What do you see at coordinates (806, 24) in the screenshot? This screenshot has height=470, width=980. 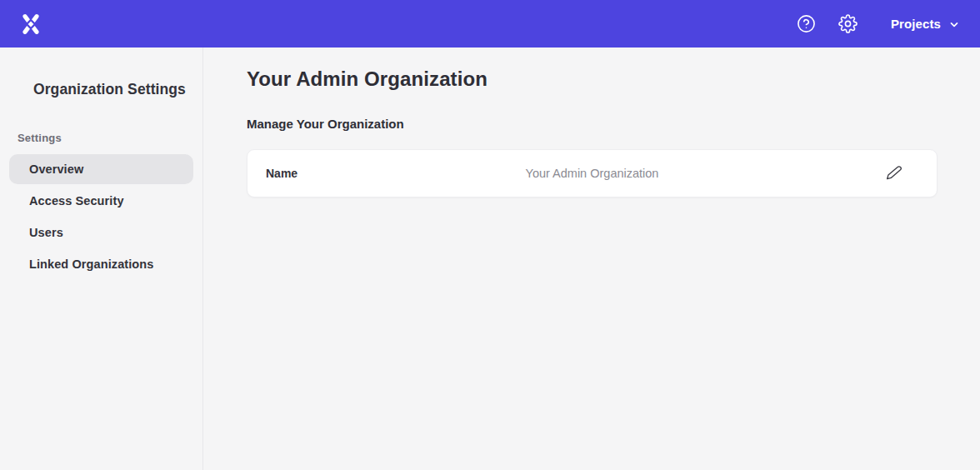 I see `help-icon` at bounding box center [806, 24].